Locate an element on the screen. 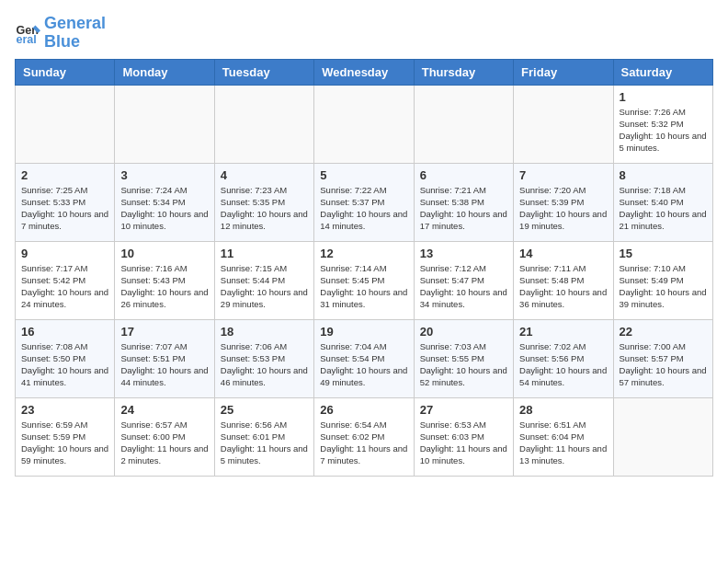 This screenshot has width=728, height=563. day-number: 24 is located at coordinates (164, 410).